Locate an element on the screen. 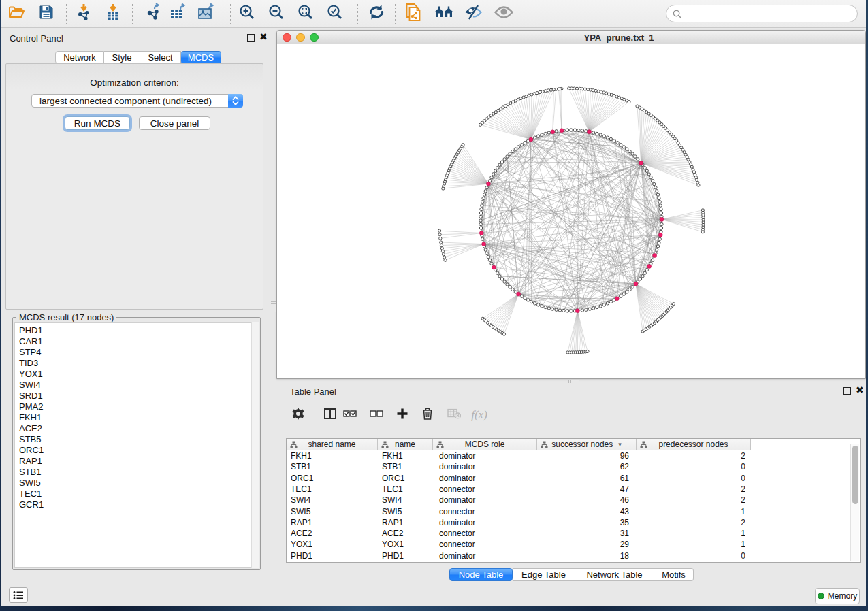 This screenshot has height=611, width=868. table-cell: ACE2 is located at coordinates (392, 533).